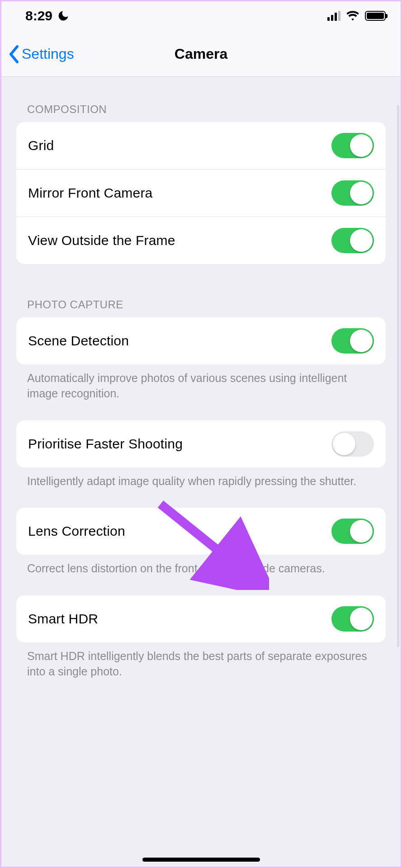  What do you see at coordinates (201, 860) in the screenshot?
I see `home-indicator` at bounding box center [201, 860].